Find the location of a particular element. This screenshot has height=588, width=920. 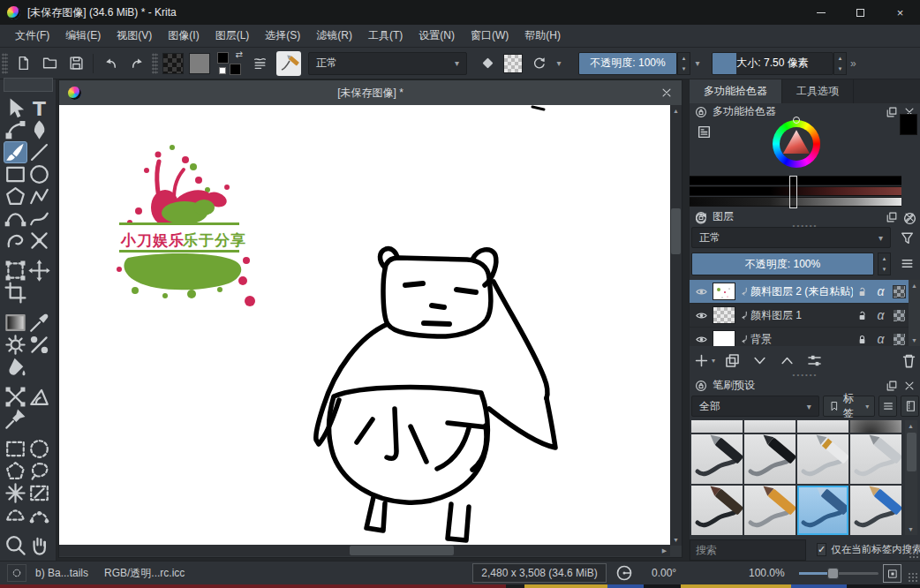

tool-select-polygonal is located at coordinates (16, 471).